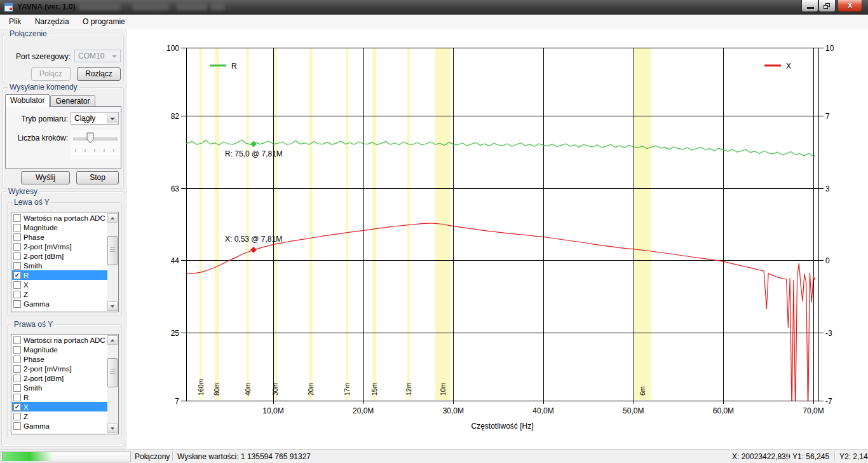 This screenshot has width=868, height=463. I want to click on marker-X, so click(254, 250).